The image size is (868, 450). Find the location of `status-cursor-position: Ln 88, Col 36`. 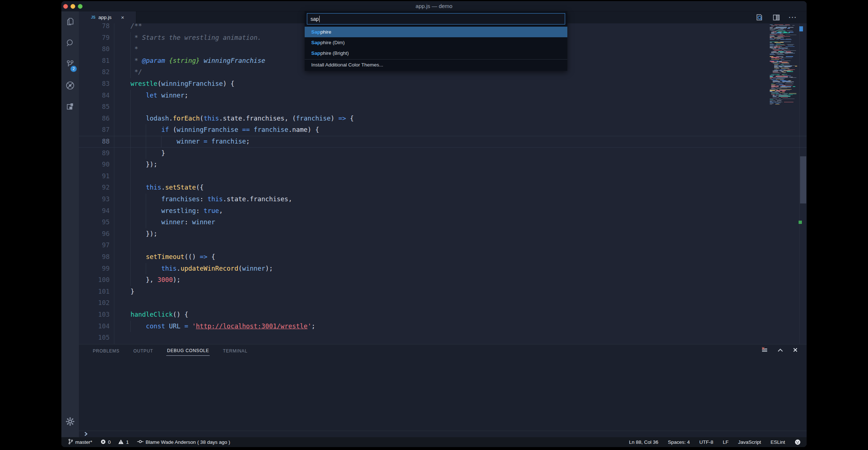

status-cursor-position: Ln 88, Col 36 is located at coordinates (644, 442).